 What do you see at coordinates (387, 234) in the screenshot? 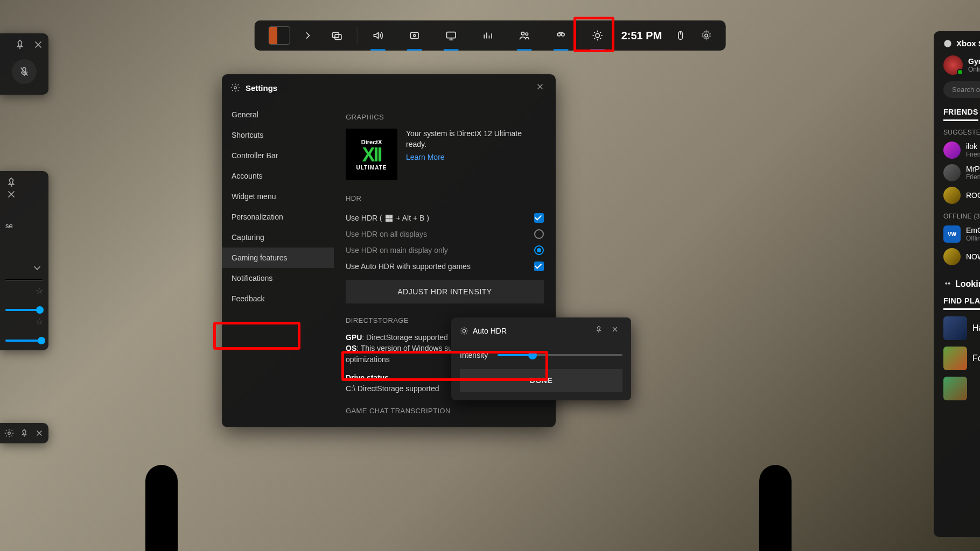
I see `hdr-all-displays-label: Use HDR on all displays` at bounding box center [387, 234].